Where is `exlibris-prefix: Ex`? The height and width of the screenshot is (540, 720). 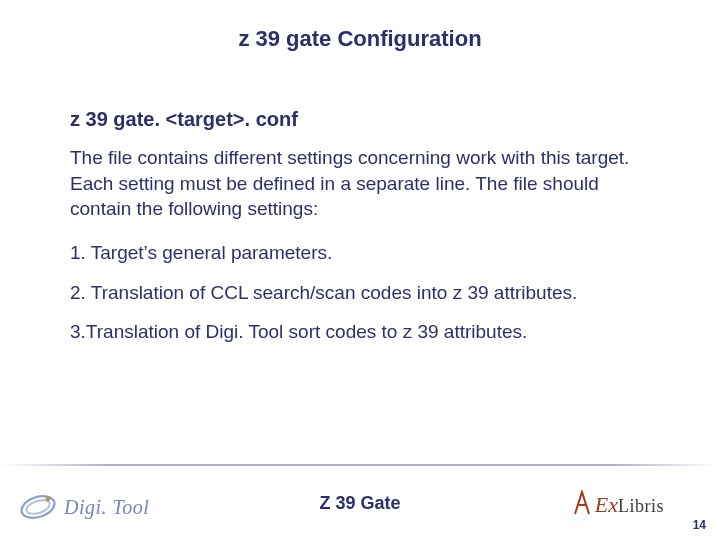 exlibris-prefix: Ex is located at coordinates (606, 504).